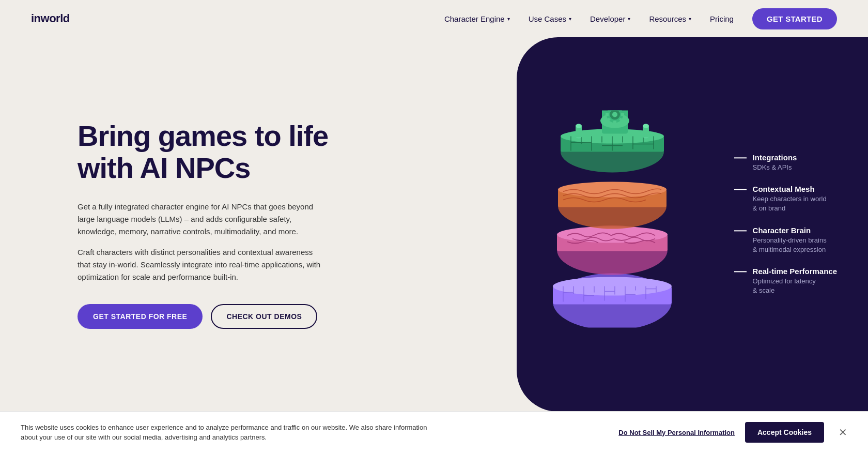 This screenshot has height=453, width=868. Describe the element at coordinates (785, 224) in the screenshot. I see `features-list: Integrations SDKs & APIs Contextual Mesh…` at that location.